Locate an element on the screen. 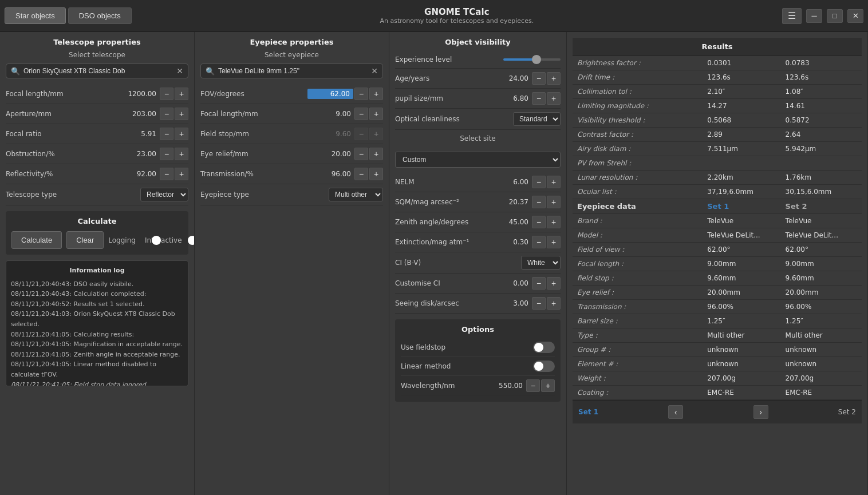 This screenshot has width=868, height=495. extinction-plus: + is located at coordinates (554, 242).